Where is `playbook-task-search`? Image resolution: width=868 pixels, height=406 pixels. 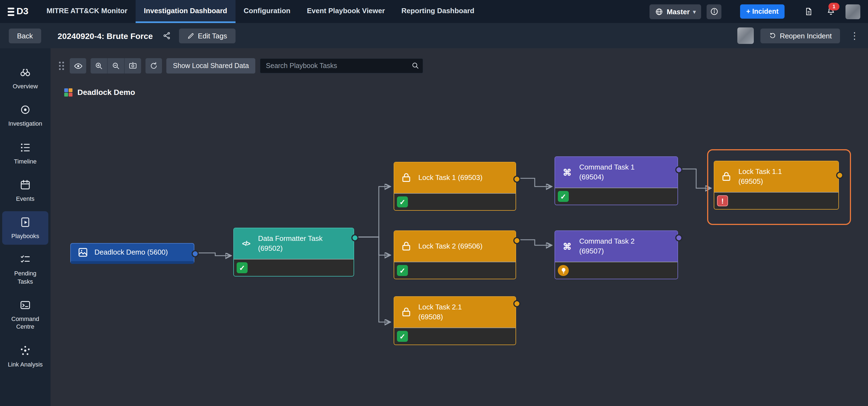 playbook-task-search is located at coordinates (342, 66).